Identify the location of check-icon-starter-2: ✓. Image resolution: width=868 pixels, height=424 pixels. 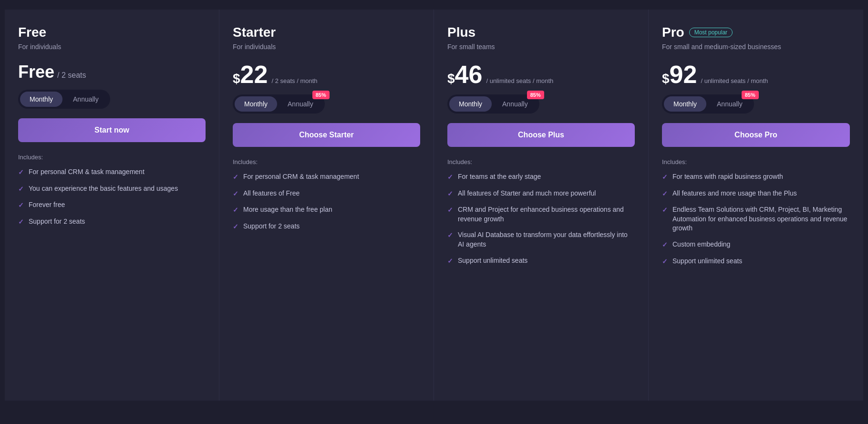
(236, 210).